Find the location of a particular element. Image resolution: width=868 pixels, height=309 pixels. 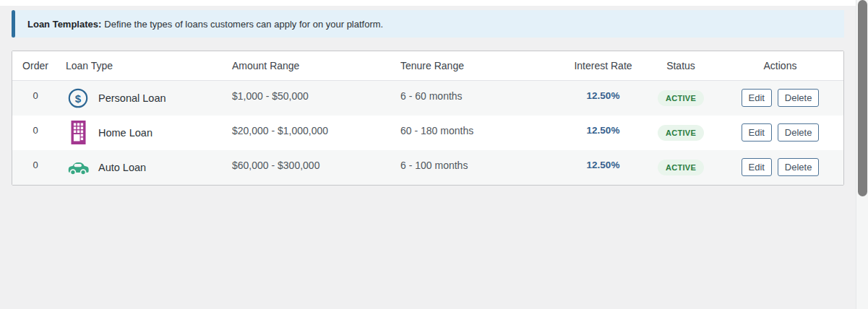

header-status: Status is located at coordinates (681, 66).